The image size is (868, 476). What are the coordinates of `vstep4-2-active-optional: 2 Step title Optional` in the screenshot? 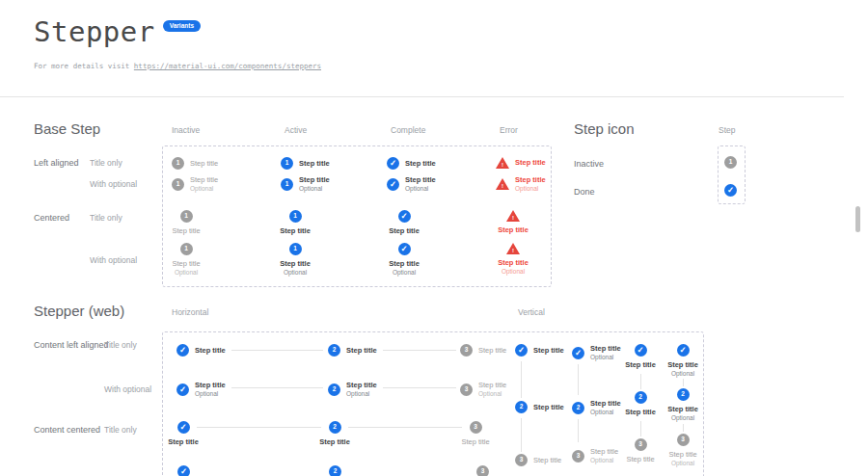 It's located at (683, 405).